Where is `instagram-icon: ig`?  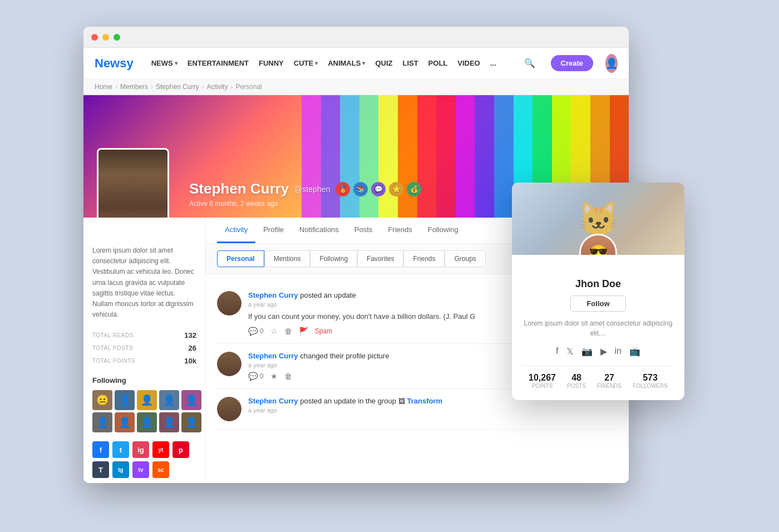 instagram-icon: ig is located at coordinates (141, 450).